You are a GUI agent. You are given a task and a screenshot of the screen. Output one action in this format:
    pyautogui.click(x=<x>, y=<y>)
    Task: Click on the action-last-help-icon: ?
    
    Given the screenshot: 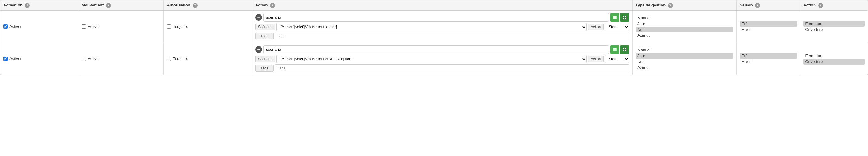 What is the action you would take?
    pyautogui.click(x=821, y=5)
    